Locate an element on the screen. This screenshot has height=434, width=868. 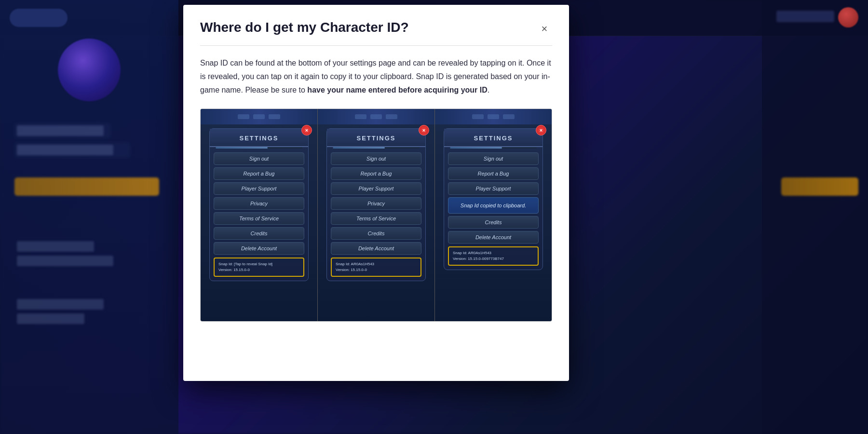
topbar-left-button is located at coordinates (39, 18).